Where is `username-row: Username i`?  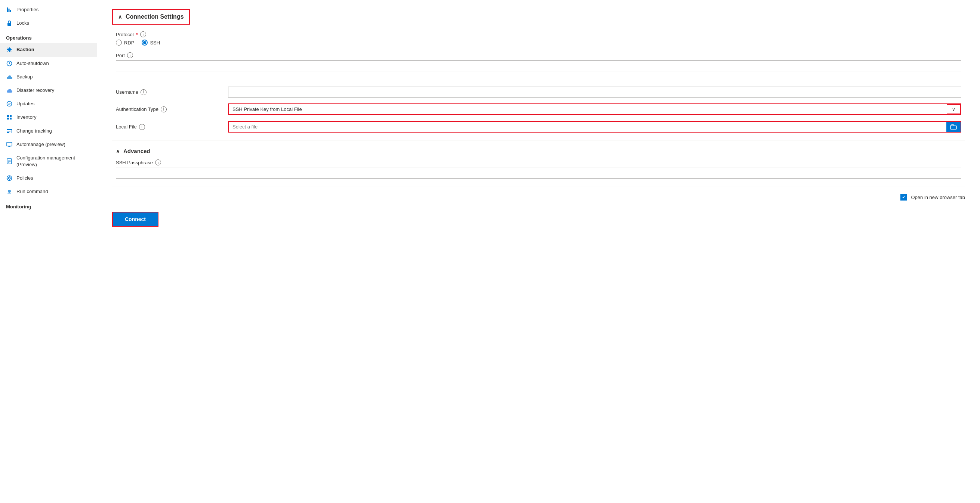
username-row: Username i is located at coordinates (539, 92).